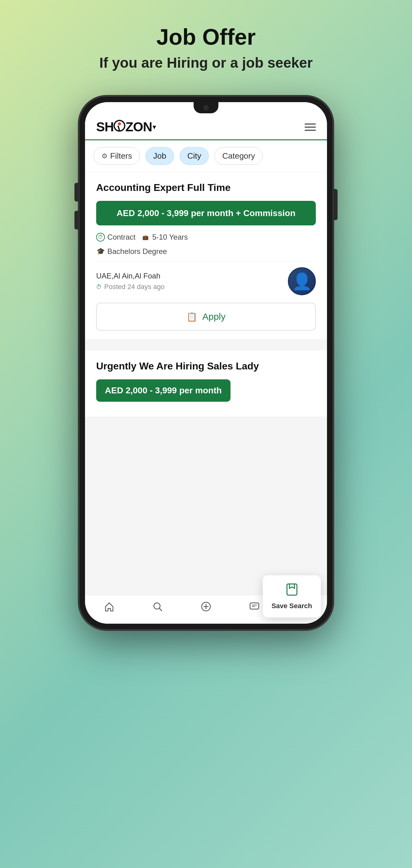 This screenshot has width=412, height=868. I want to click on filters-button: ⚙ Filters, so click(117, 156).